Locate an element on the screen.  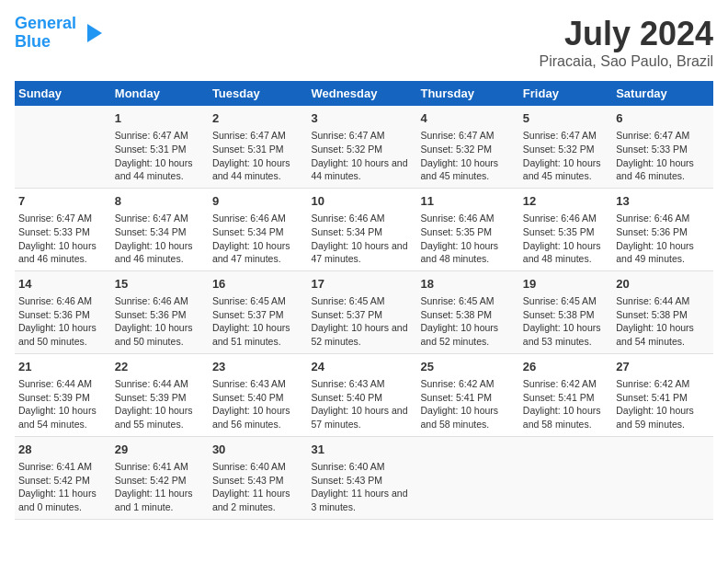
calendar-cell: 2Sunrise: 6:47 AMSunset: 5:31 PMDaylight… is located at coordinates (258, 147).